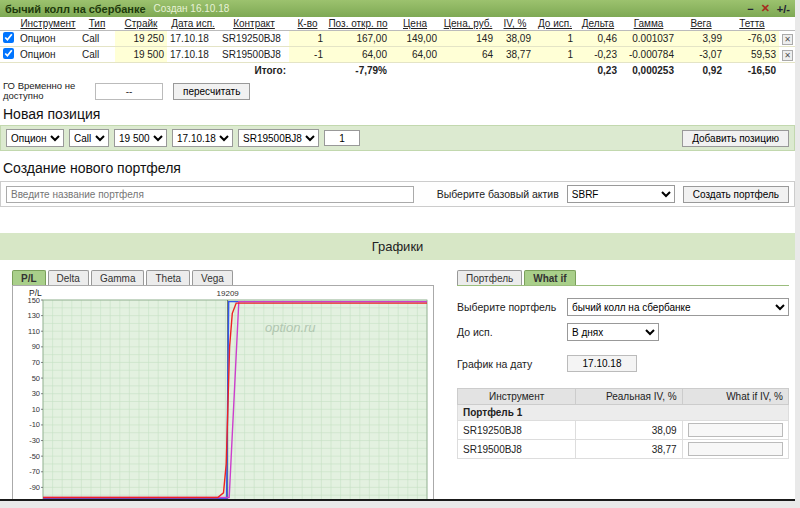 The height and width of the screenshot is (508, 800). What do you see at coordinates (278, 138) in the screenshot?
I see `contract-select: SR19500BJ8` at bounding box center [278, 138].